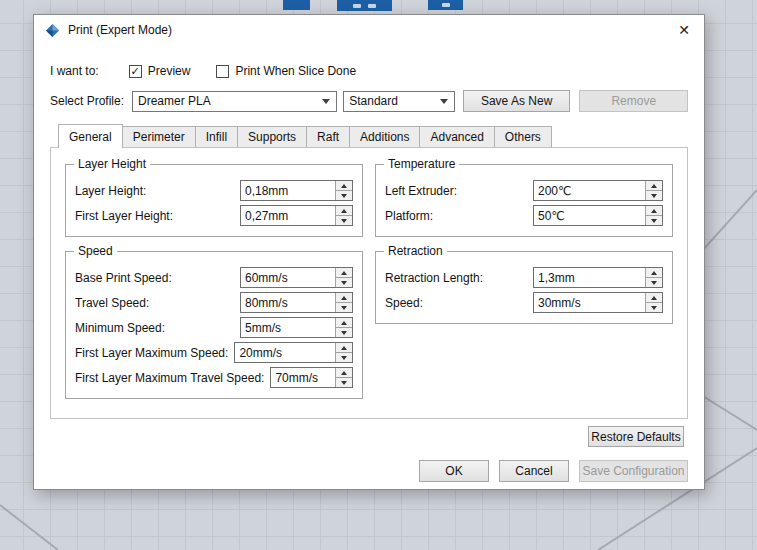 This screenshot has width=757, height=550. What do you see at coordinates (296, 216) in the screenshot?
I see `first-layer-height-spinbox: 0,27mm` at bounding box center [296, 216].